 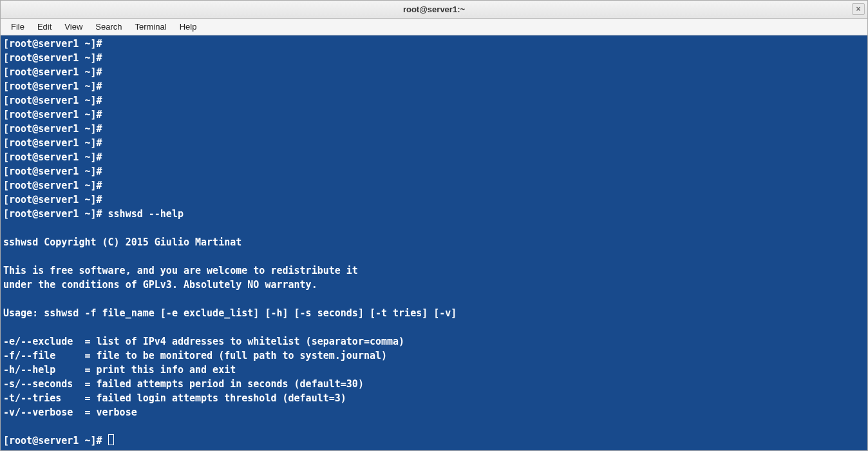 I want to click on window-title: root@server1:~, so click(x=434, y=9).